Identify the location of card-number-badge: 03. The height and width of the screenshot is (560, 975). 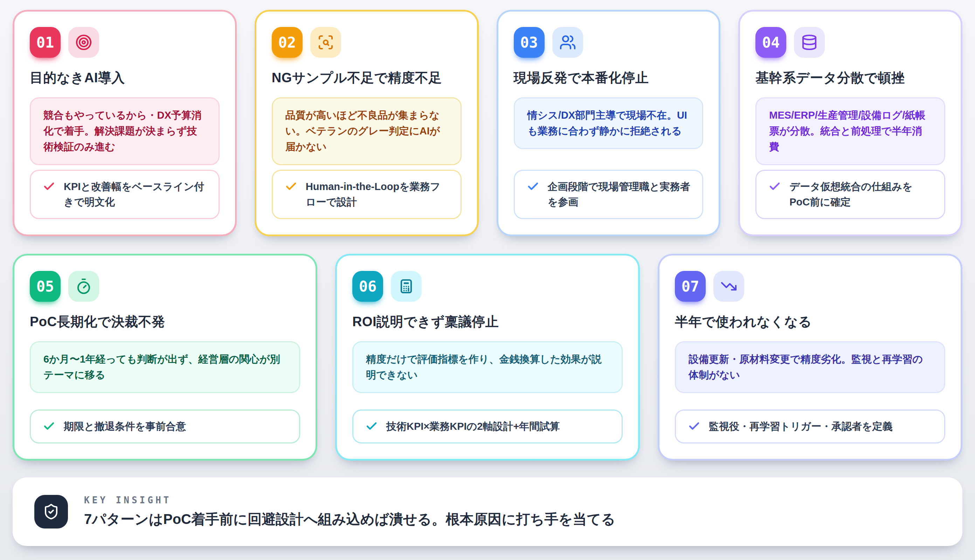
(529, 42).